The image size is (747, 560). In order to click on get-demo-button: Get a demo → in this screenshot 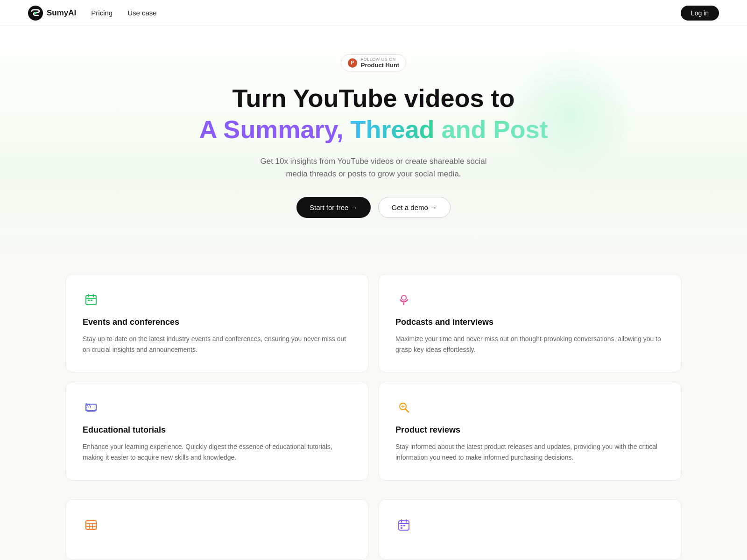, I will do `click(415, 207)`.